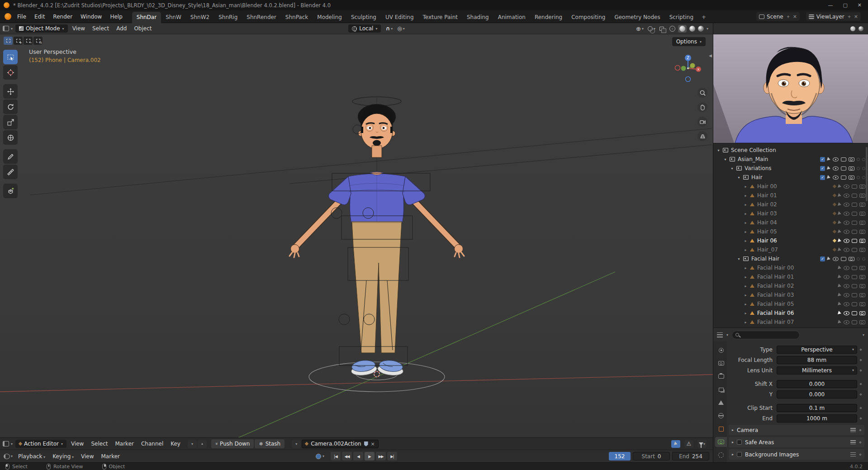  I want to click on timeline-editor-icon, so click(7, 456).